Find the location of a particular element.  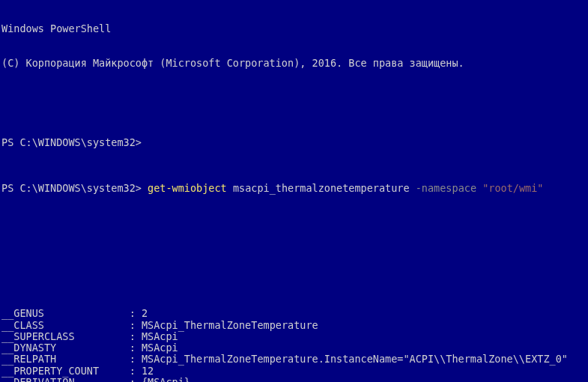

cmdlet-name: get-wmiobject is located at coordinates (187, 188).